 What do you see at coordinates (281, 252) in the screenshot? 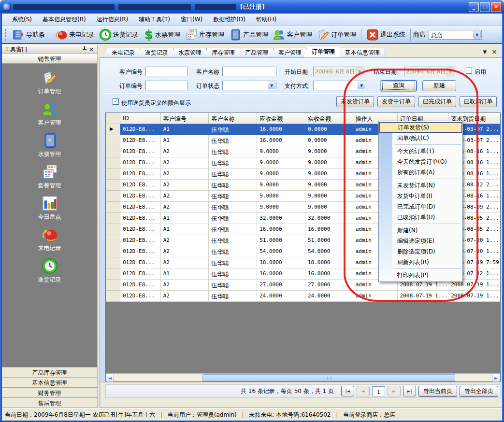
I see `grid-cell: 54.0000` at bounding box center [281, 252].